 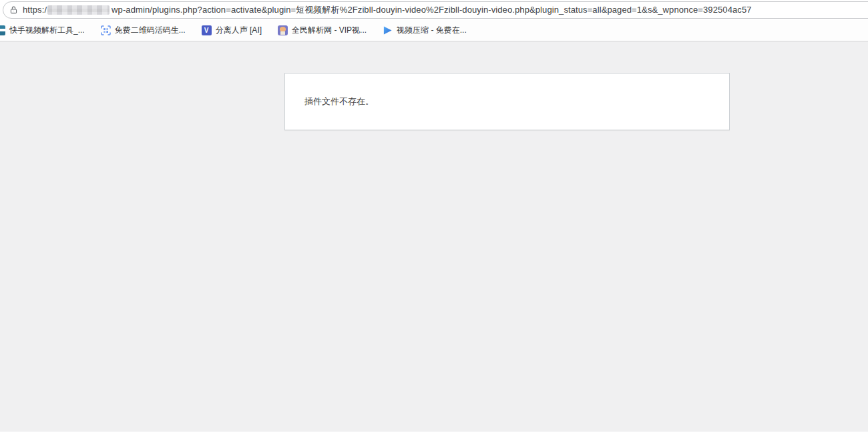 I want to click on bookmark-item-vocal-split: V 分离人声 [AI], so click(x=232, y=31).